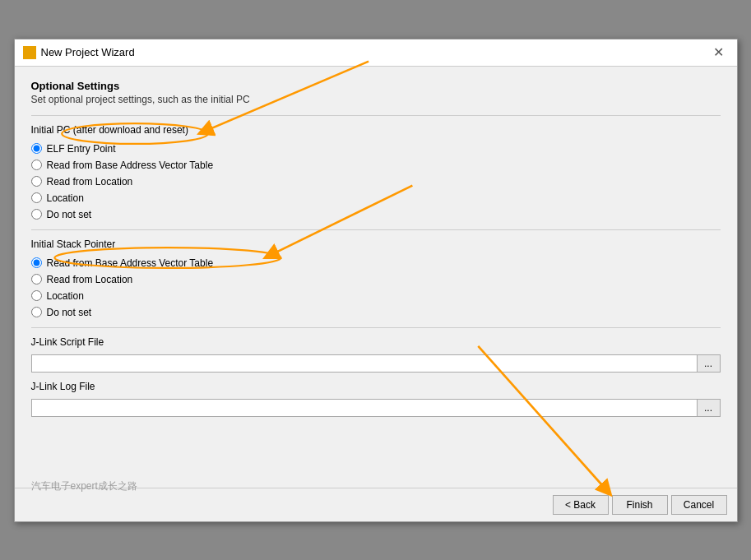  I want to click on back-button: < Back, so click(581, 505).